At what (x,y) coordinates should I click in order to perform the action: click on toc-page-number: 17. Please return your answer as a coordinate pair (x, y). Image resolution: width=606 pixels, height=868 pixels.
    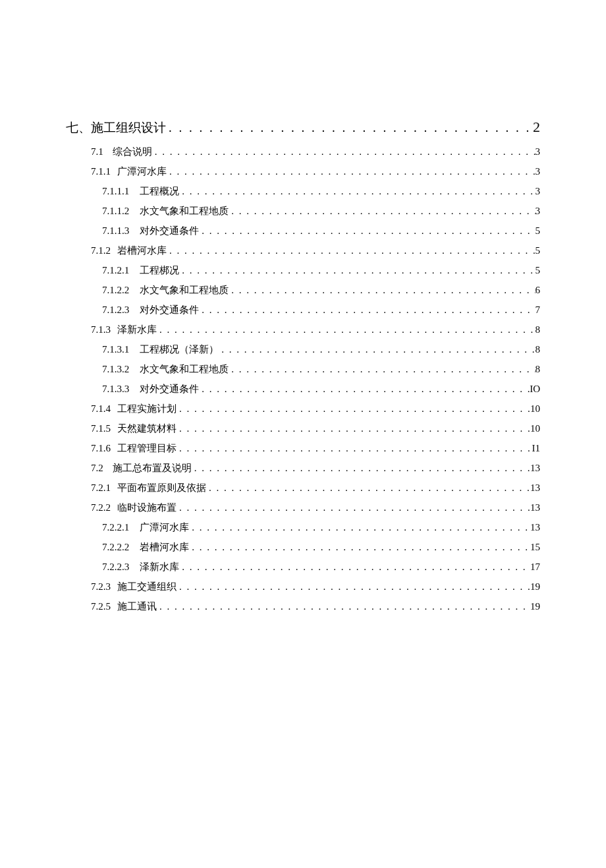
    Looking at the image, I should click on (535, 567).